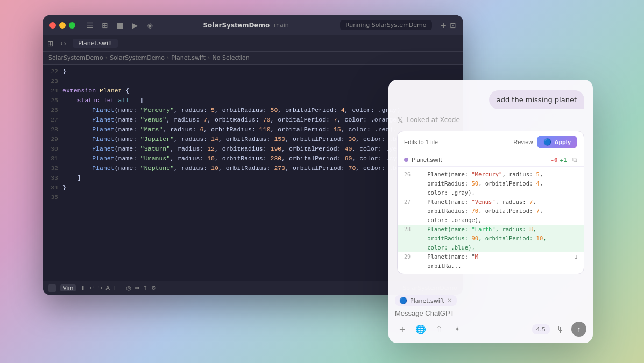  What do you see at coordinates (563, 142) in the screenshot?
I see `apply-label: Apply` at bounding box center [563, 142].